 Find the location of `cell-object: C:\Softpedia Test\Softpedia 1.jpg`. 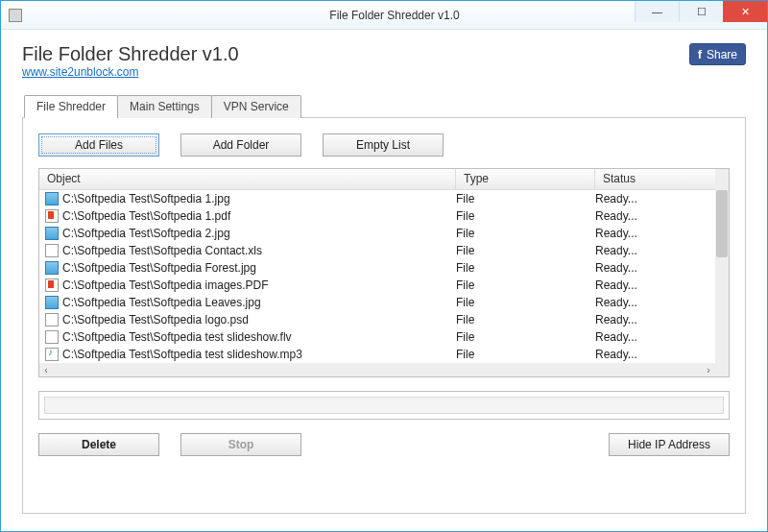

cell-object: C:\Softpedia Test\Softpedia 1.jpg is located at coordinates (259, 199).